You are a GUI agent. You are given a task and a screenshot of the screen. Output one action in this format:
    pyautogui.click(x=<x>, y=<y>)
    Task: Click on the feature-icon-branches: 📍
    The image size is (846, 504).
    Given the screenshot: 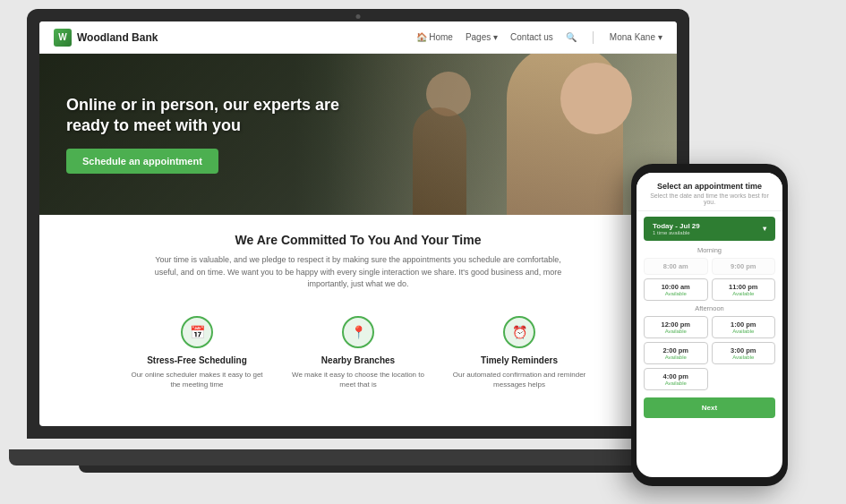 What is the action you would take?
    pyautogui.click(x=358, y=332)
    